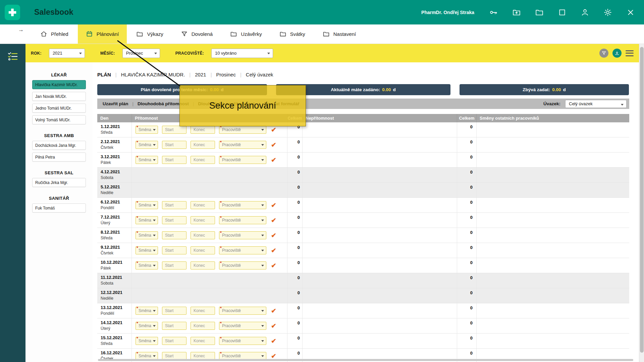  Describe the element at coordinates (59, 182) in the screenshot. I see `staff-member: Ručička Jirka Mgr.` at that location.